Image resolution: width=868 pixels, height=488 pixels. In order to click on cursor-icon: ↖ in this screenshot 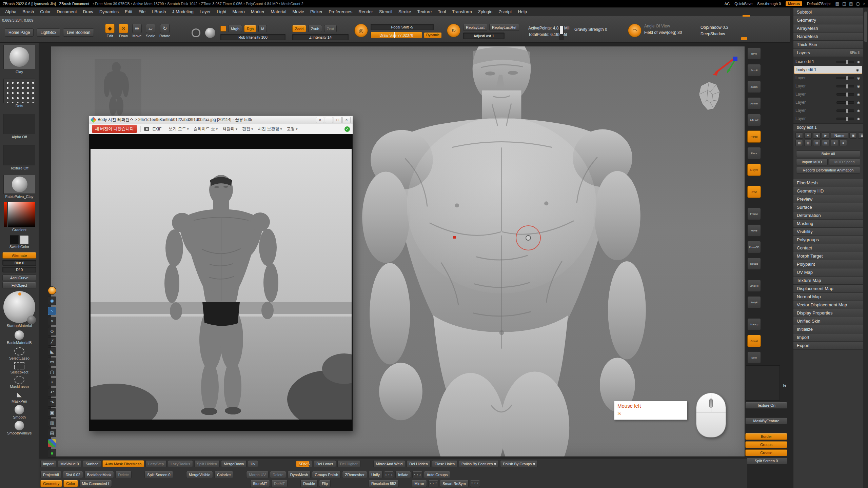, I will do `click(52, 311)`.